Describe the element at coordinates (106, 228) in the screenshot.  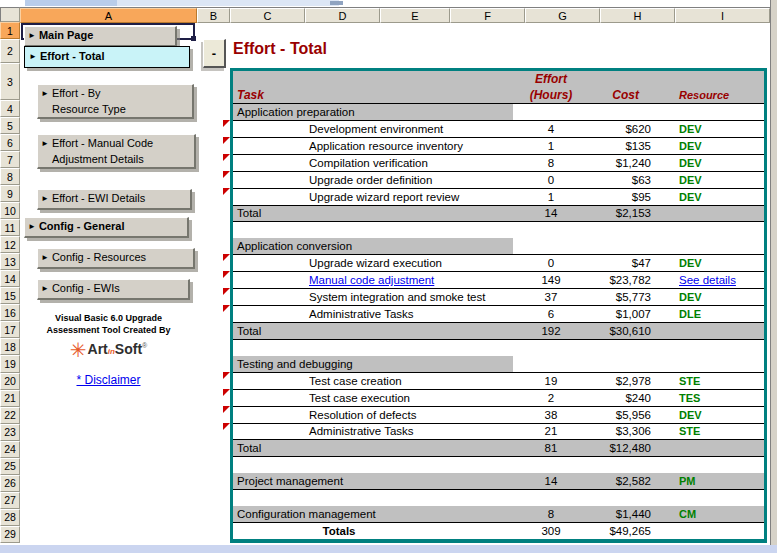
I see `sidebar-button-config-general: ►Config - General` at that location.